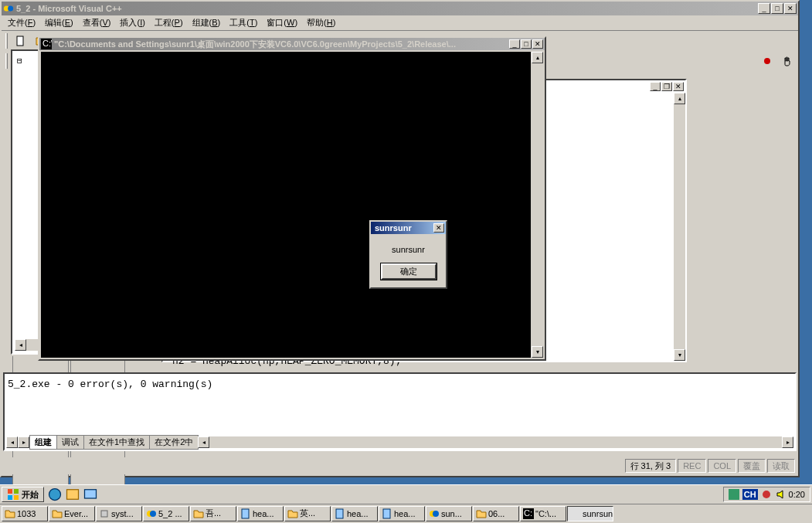 The image size is (812, 523). What do you see at coordinates (97, 23) in the screenshot?
I see `menu-v: 查看(V)` at bounding box center [97, 23].